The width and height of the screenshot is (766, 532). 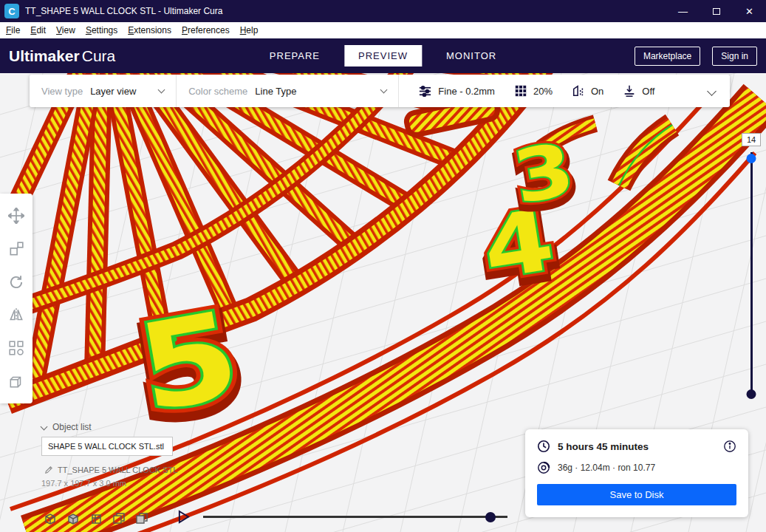 I want to click on stage-tabs: PREPARE PREVIEW MONITOR, so click(x=383, y=56).